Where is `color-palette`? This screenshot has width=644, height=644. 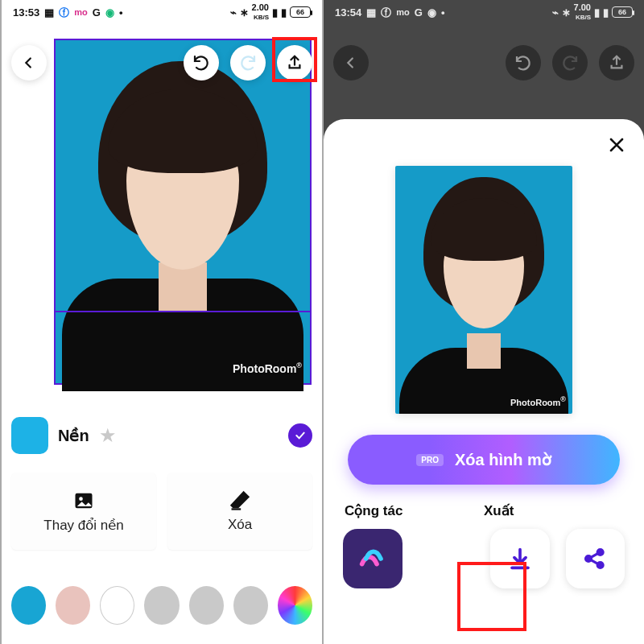
color-palette is located at coordinates (162, 605).